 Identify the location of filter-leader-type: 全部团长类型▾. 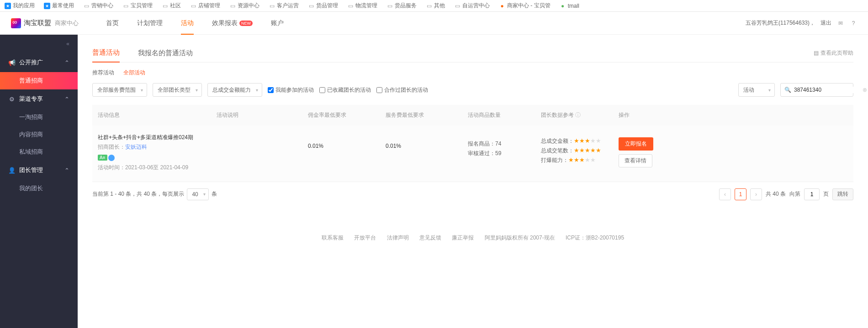
(177, 90).